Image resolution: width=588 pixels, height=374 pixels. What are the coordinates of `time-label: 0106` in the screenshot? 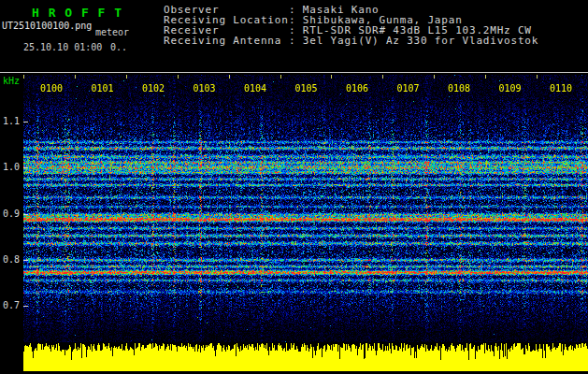 It's located at (357, 88).